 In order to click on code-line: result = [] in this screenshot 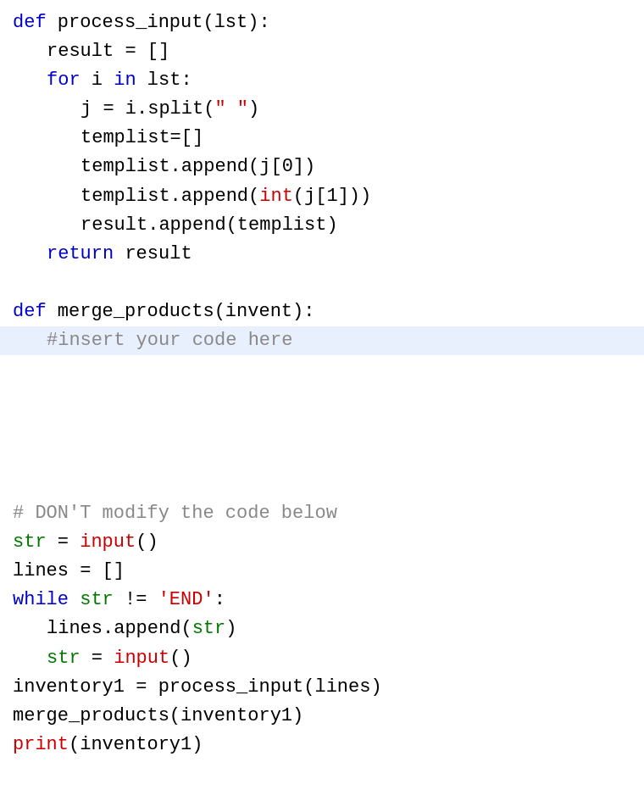, I will do `click(322, 52)`.